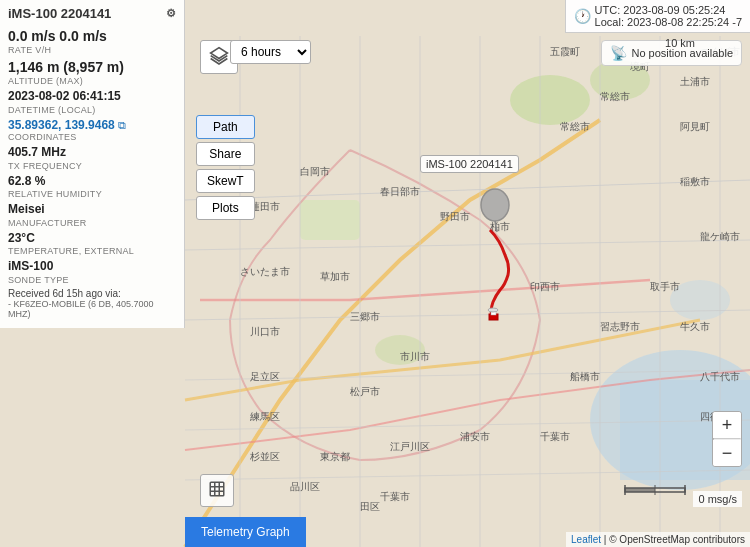 The height and width of the screenshot is (547, 750). What do you see at coordinates (92, 309) in the screenshot?
I see `received-via: - KF6ZEO-MOBILE (6 DB, 405.7000 MHZ)` at bounding box center [92, 309].